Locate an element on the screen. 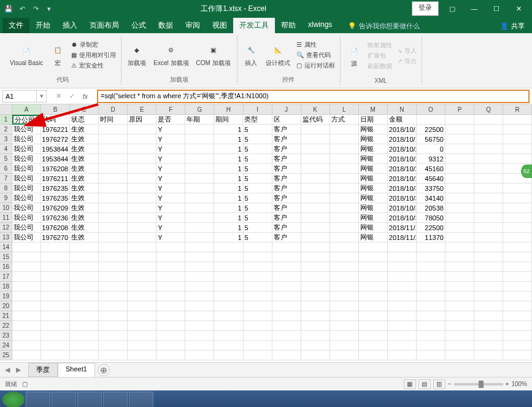 This screenshot has width=532, height=407. view-code-button: 🔍查看代码 is located at coordinates (315, 55).